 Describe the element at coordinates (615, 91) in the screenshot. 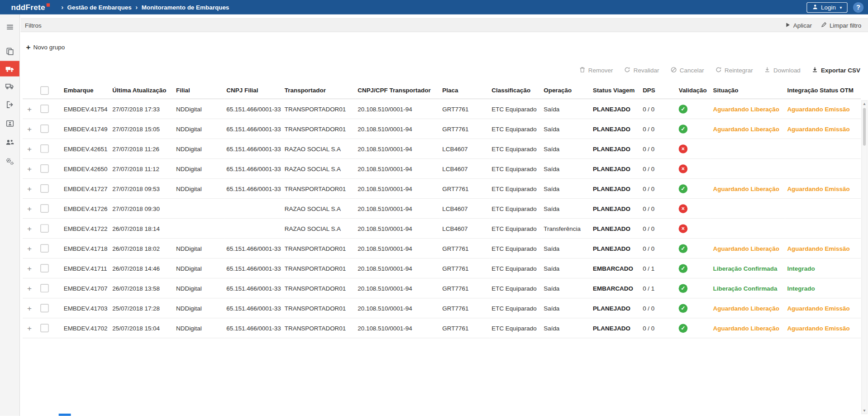

I see `col-status-viagem: Status Viagem` at that location.